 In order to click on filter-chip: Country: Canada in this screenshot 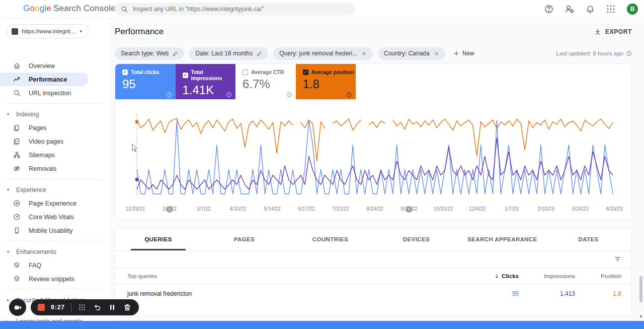, I will do `click(412, 53)`.